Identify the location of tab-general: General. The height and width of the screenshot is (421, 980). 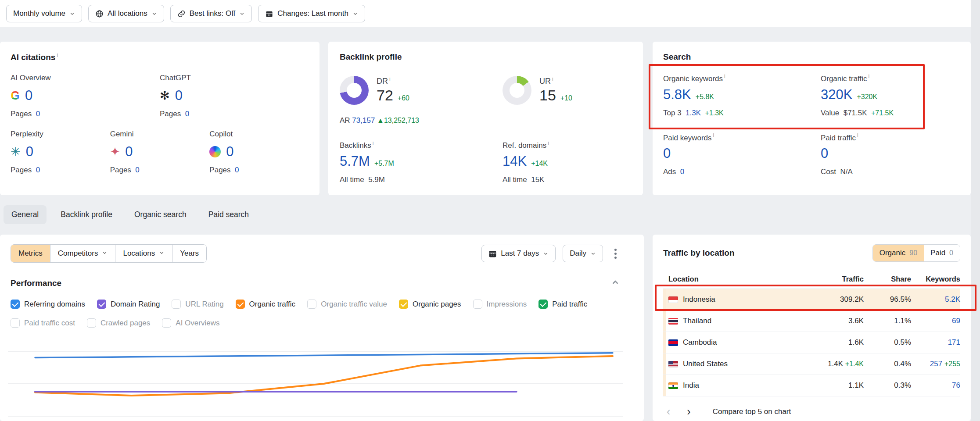
(25, 215).